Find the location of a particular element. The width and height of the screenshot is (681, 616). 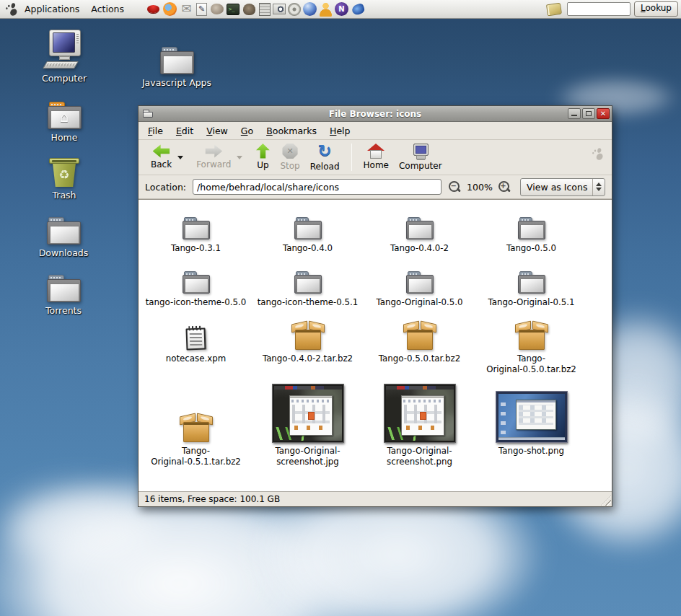

menubar: File Edit View Go Bookmarks Help is located at coordinates (375, 131).